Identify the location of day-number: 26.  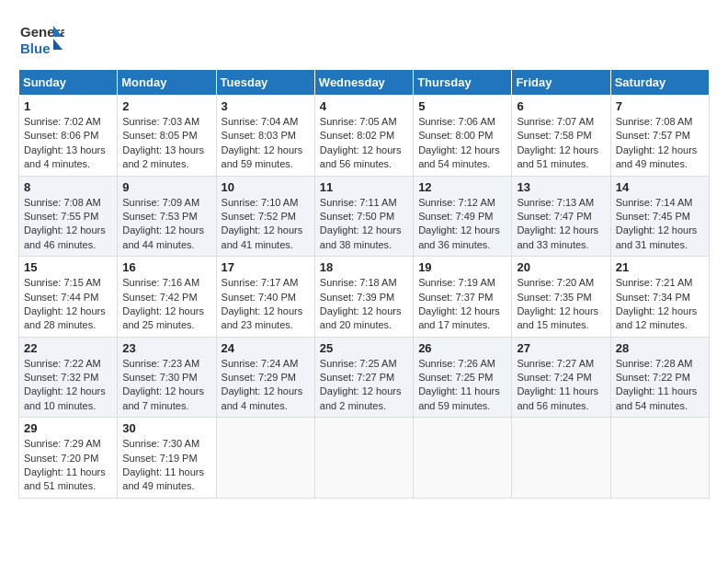
(462, 348).